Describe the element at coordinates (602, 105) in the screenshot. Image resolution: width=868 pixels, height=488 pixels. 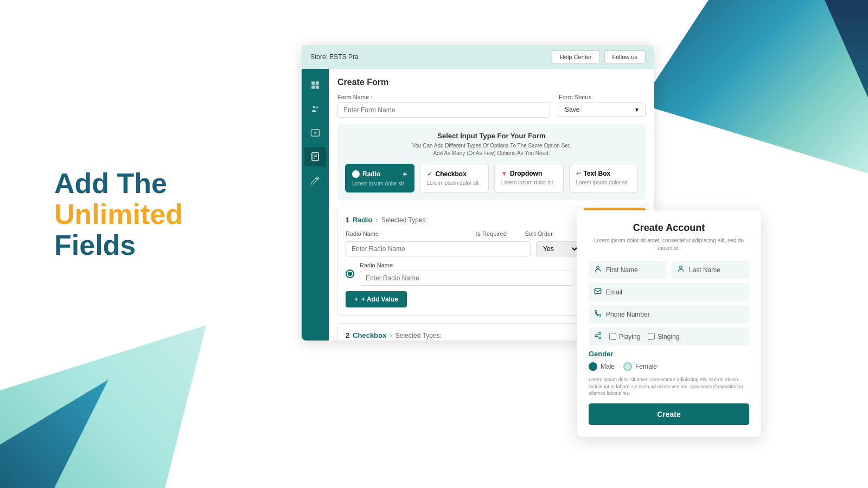
I see `form-status-group: Form Status Save ▼` at that location.